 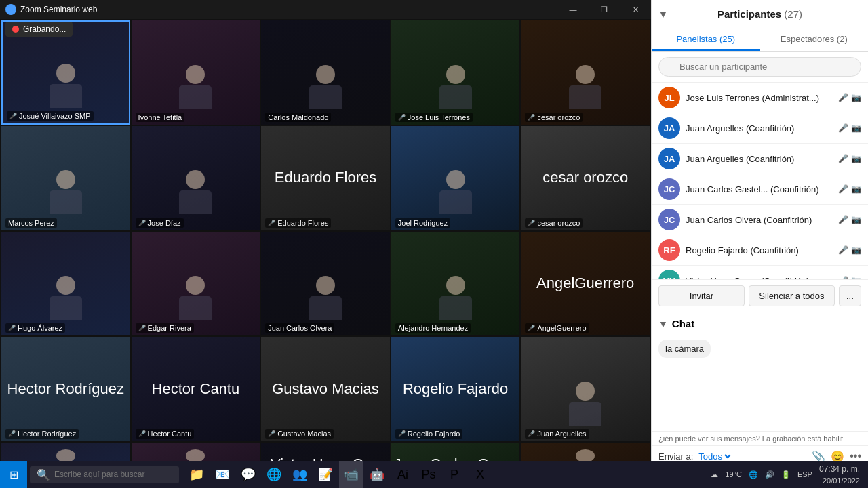 I want to click on taskbar-search-input, so click(x=108, y=474).